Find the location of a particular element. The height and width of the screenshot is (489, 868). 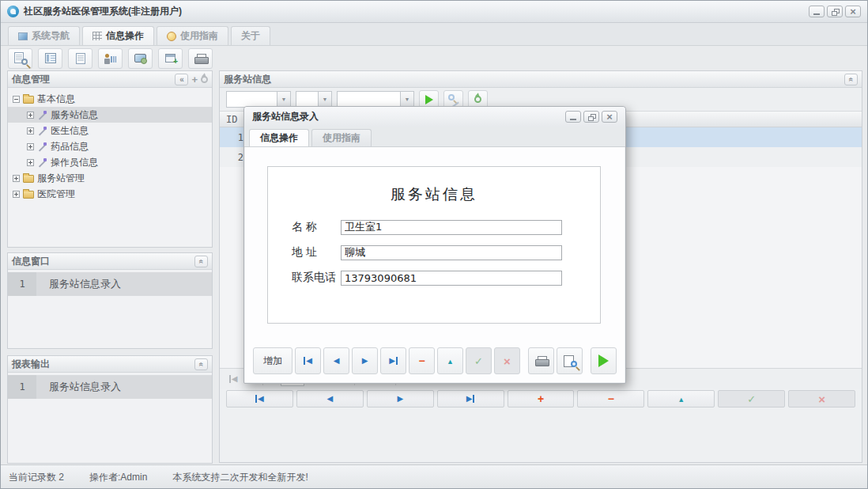

dialog-tab-user-guide: 使用指南 is located at coordinates (342, 138).